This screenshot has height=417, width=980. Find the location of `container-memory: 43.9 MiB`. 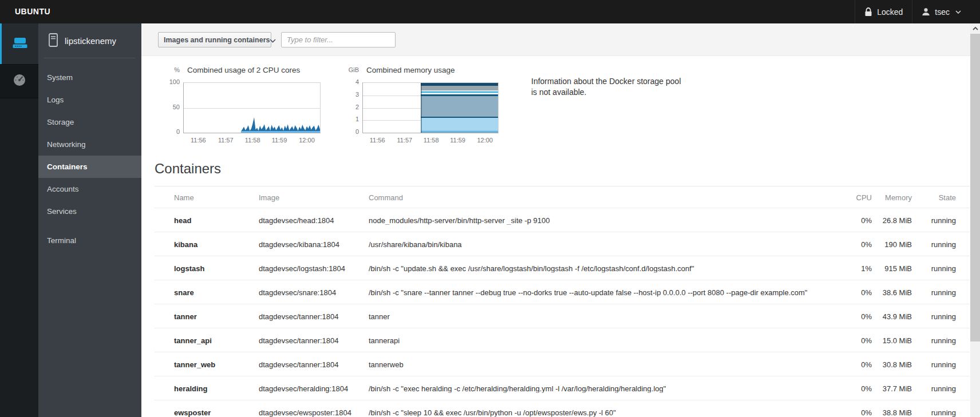

container-memory: 43.9 MiB is located at coordinates (898, 316).